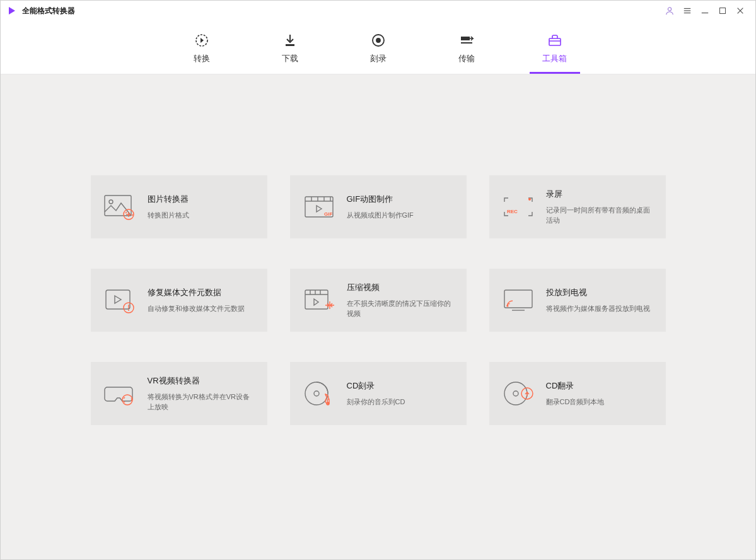 Image resolution: width=756 pixels, height=560 pixels. What do you see at coordinates (401, 402) in the screenshot?
I see `card-desc: 刻录你的音乐到CD` at bounding box center [401, 402].